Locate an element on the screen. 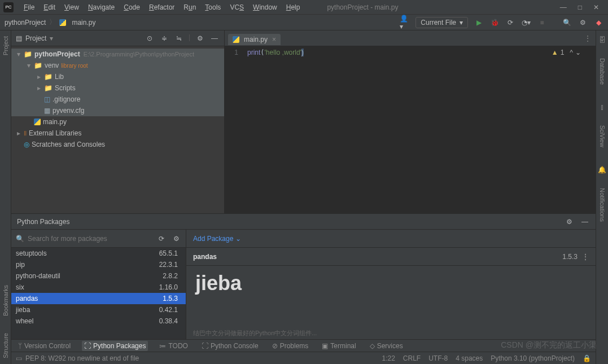  expand-all-icon: ≑ is located at coordinates (164, 38).